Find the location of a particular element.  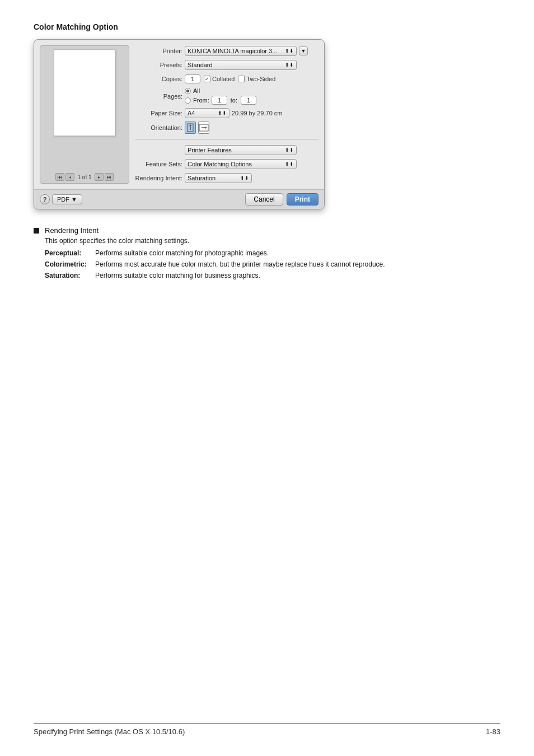

desc-saturation: Saturation: Performs suitable color matc… is located at coordinates (273, 276).